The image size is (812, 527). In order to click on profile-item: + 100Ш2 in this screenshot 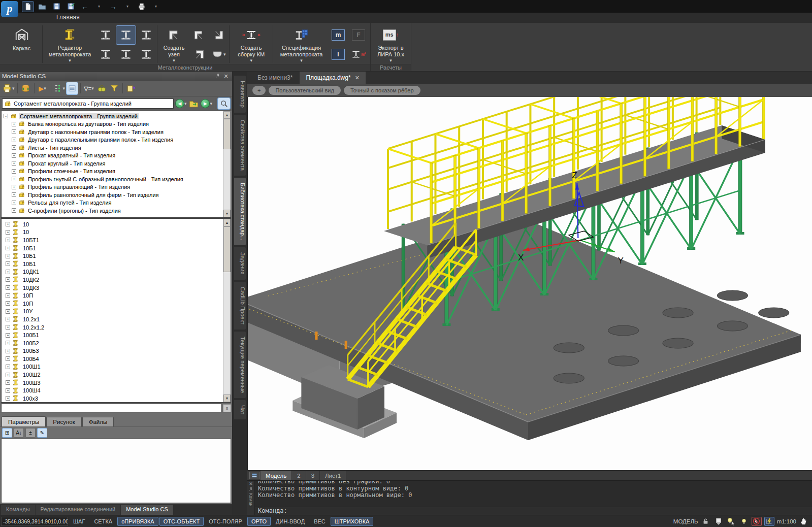, I will do `click(116, 375)`.